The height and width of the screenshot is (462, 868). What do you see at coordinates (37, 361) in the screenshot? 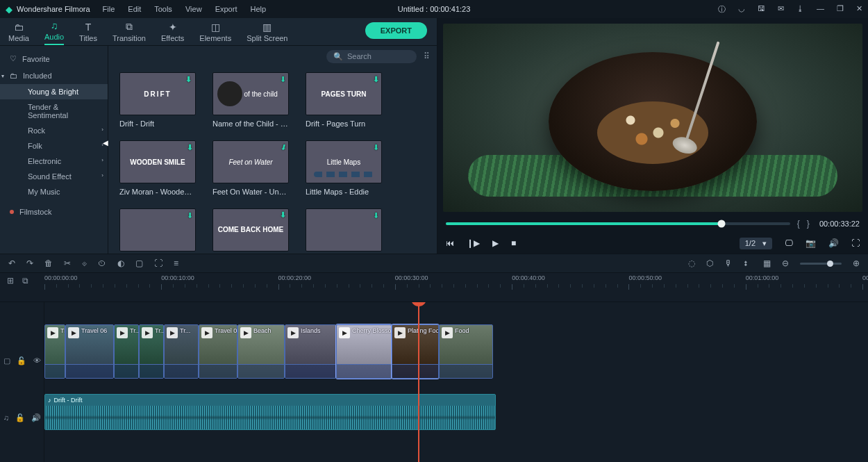
I see `visibility-icon: 👁` at bounding box center [37, 361].